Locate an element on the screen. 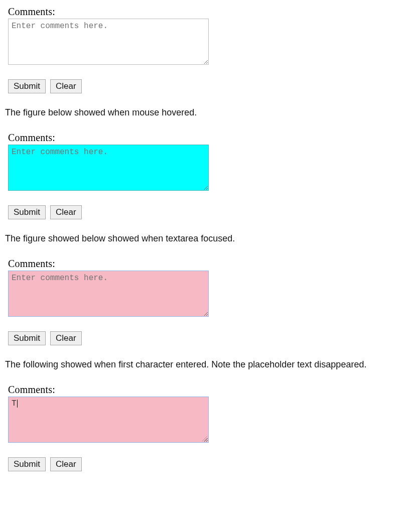 This screenshot has width=420, height=514. caption-typed: The following showed when first characte… is located at coordinates (210, 364).